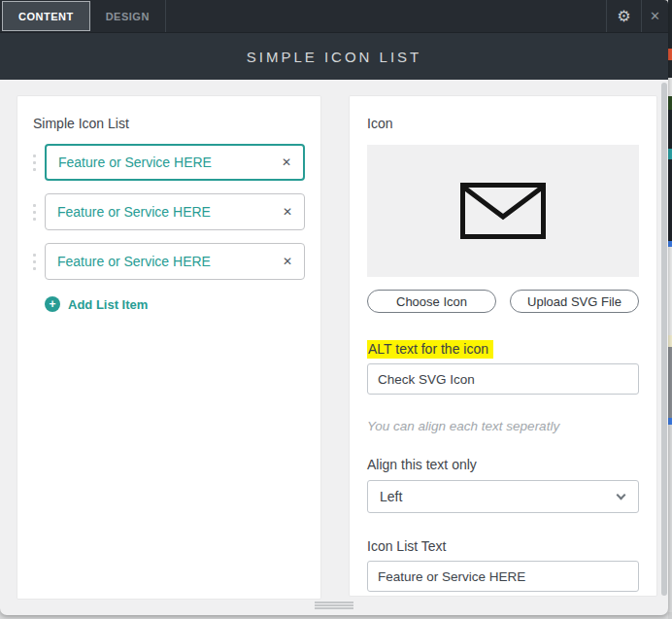 This screenshot has height=619, width=672. Describe the element at coordinates (128, 16) in the screenshot. I see `tab-design: DESIGN` at that location.